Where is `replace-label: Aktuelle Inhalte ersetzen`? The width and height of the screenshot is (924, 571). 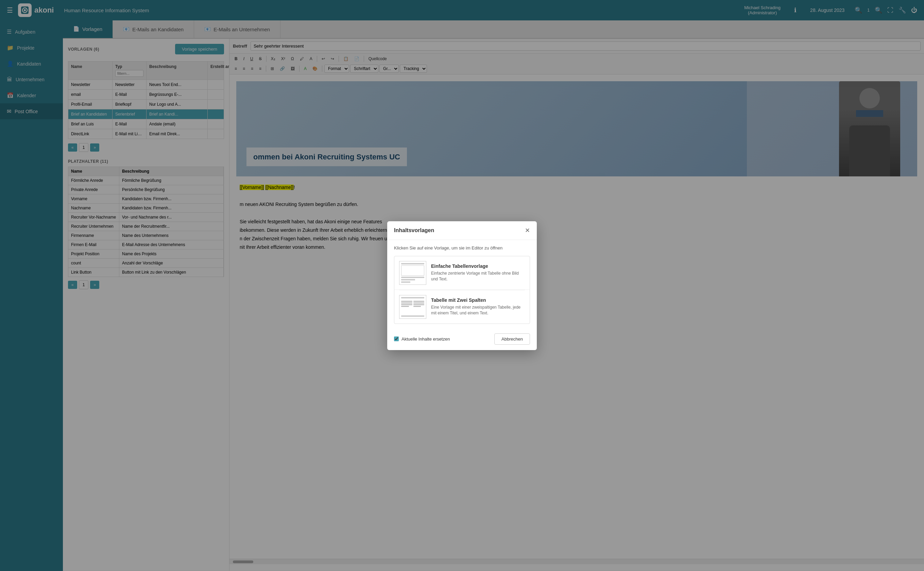
replace-label: Aktuelle Inhalte ersetzen is located at coordinates (426, 339).